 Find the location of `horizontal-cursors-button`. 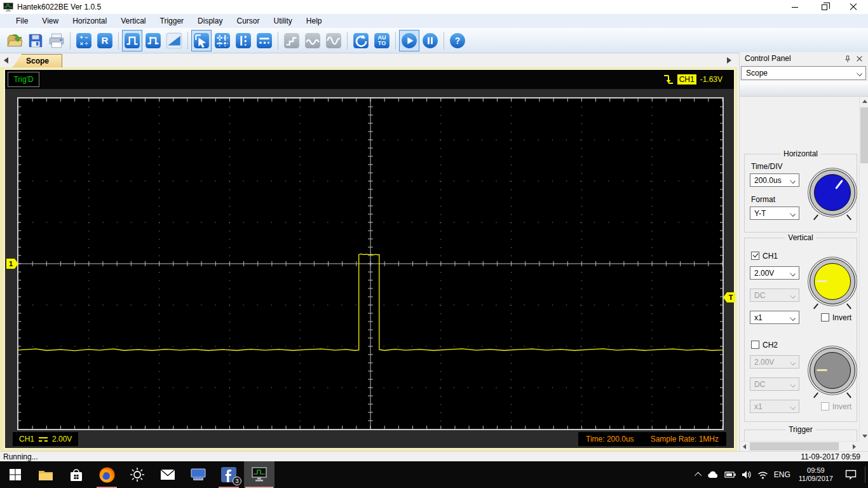

horizontal-cursors-button is located at coordinates (264, 41).